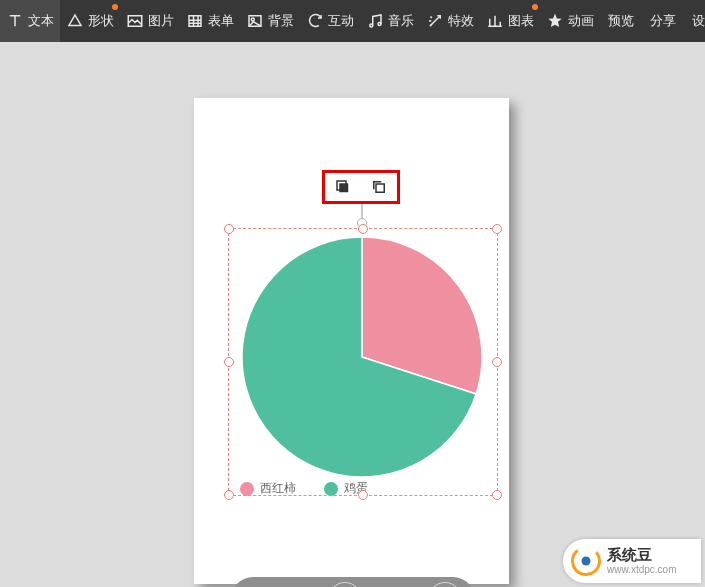  What do you see at coordinates (115, 7) in the screenshot?
I see `shape-badge-dot` at bounding box center [115, 7].